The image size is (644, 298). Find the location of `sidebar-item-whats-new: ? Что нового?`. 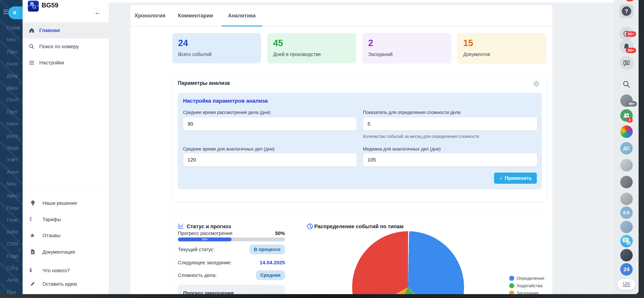

sidebar-item-whats-new: ? Что нового? is located at coordinates (66, 270).